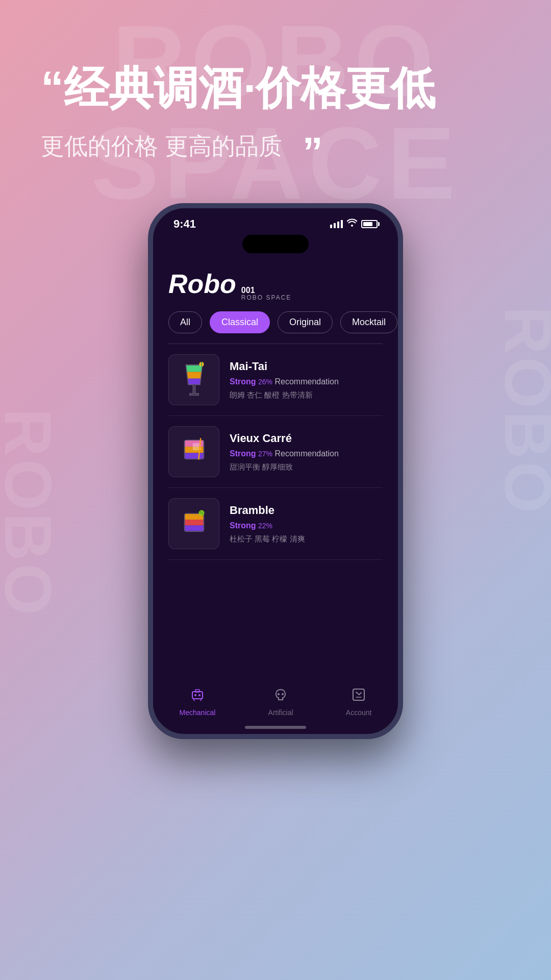 Image resolution: width=551 pixels, height=980 pixels. I want to click on tab-classical: Classical, so click(240, 323).